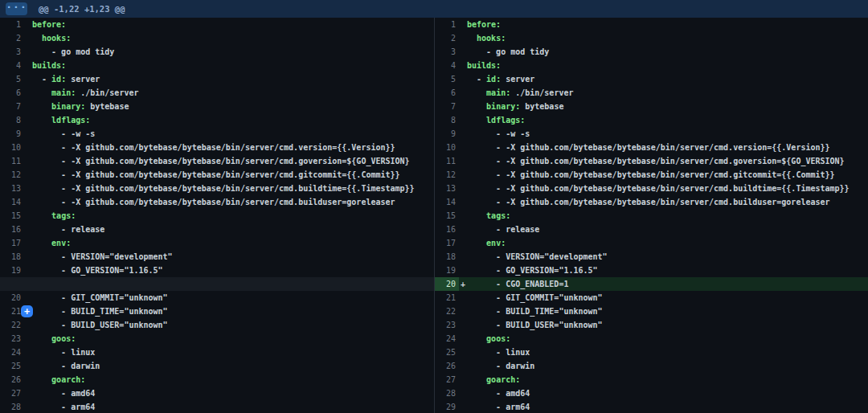  What do you see at coordinates (503, 230) in the screenshot?
I see `code-text-token: - release` at bounding box center [503, 230].